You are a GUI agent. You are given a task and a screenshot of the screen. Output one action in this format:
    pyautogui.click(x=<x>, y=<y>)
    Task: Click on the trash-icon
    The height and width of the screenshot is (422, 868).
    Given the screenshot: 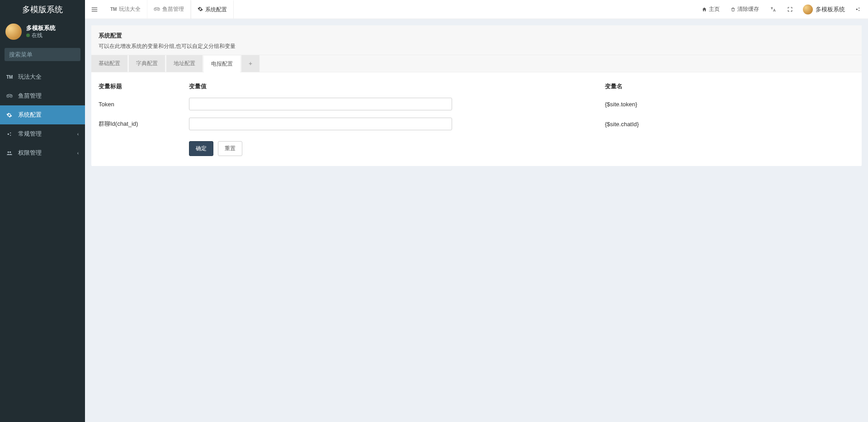 What is the action you would take?
    pyautogui.click(x=733, y=9)
    